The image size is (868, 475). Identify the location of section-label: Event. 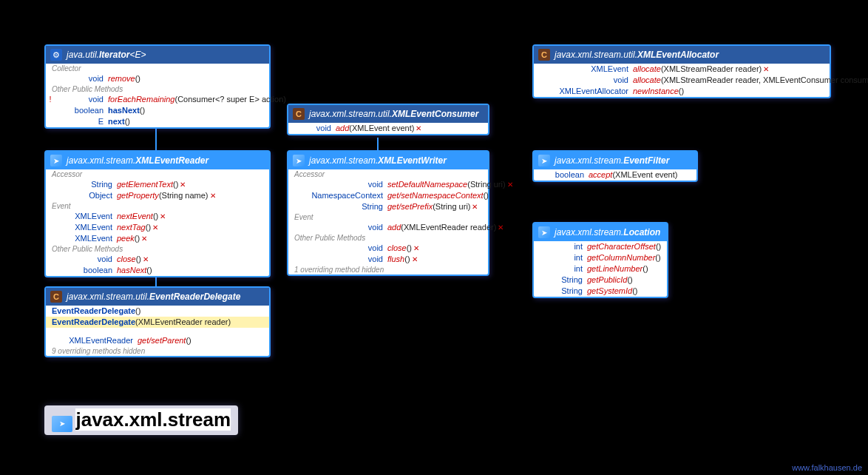
(388, 218).